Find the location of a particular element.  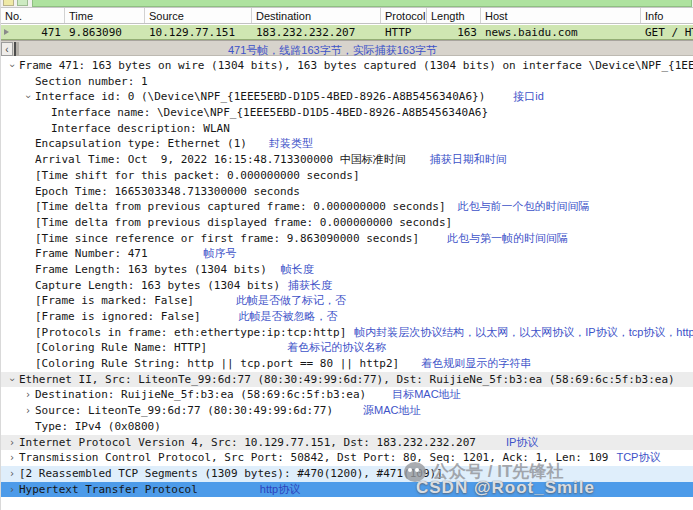

column-header-destination: Destination is located at coordinates (316, 16).